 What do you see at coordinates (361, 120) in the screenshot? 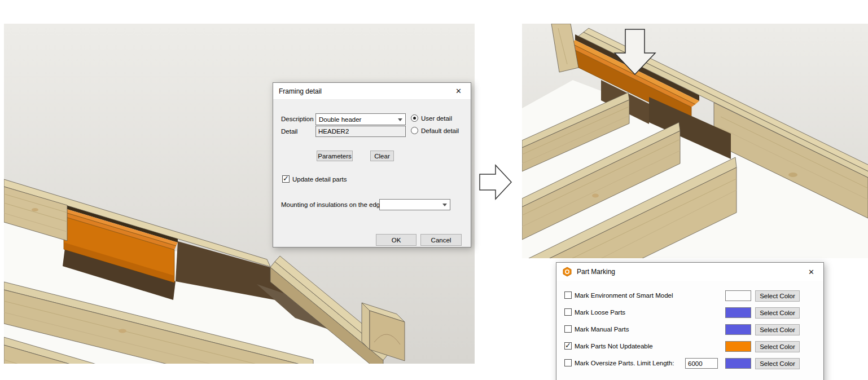
I see `description-combobox: Double header` at bounding box center [361, 120].